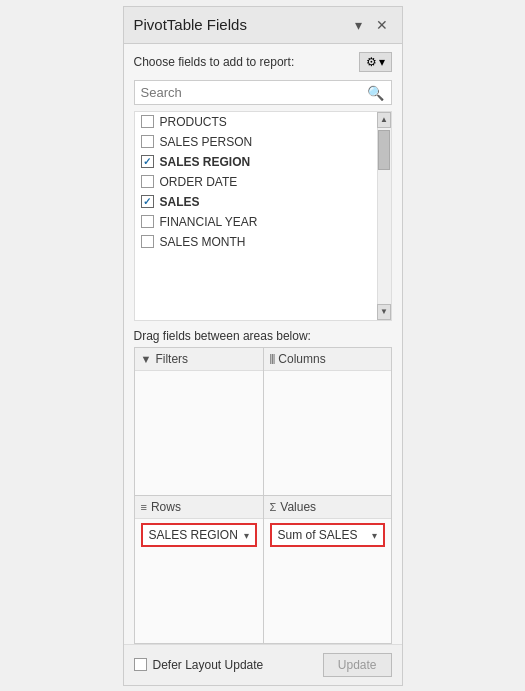 The height and width of the screenshot is (691, 525). Describe the element at coordinates (256, 182) in the screenshot. I see `field-item-order-date: ORDER DATE` at that location.